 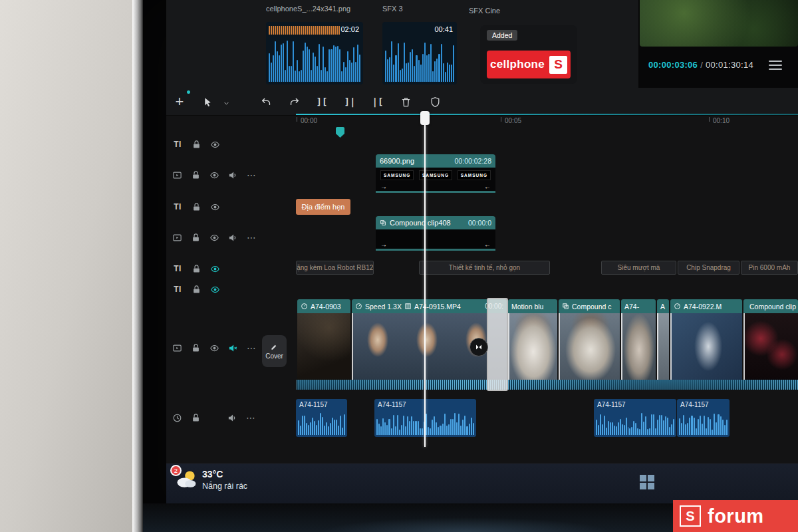 I want to click on waveform-marker-band, so click(x=305, y=31).